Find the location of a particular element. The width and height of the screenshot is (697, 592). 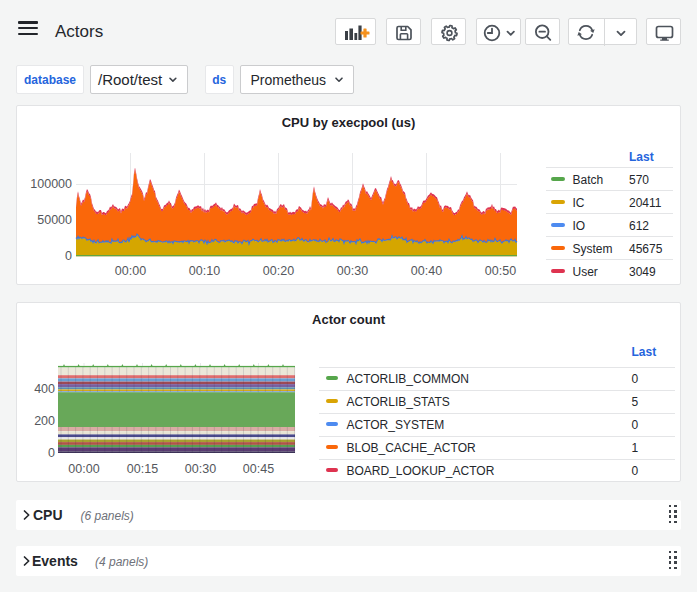

svg-text: 200 is located at coordinates (44, 421).